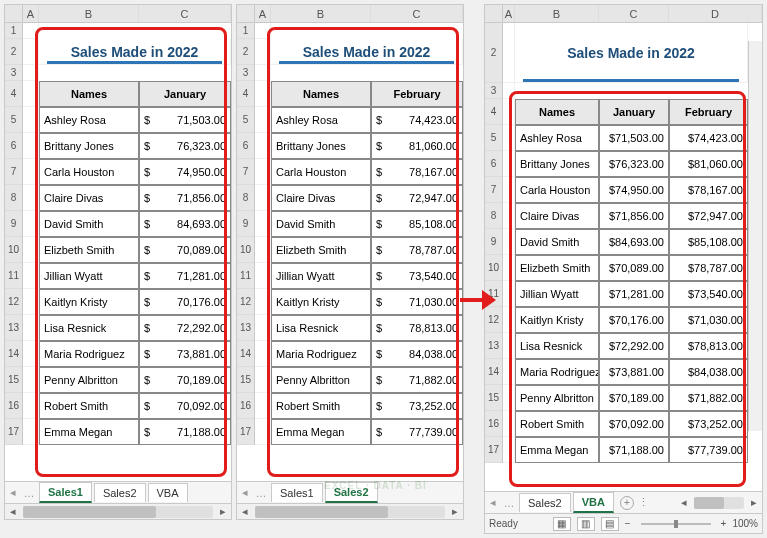 Image resolution: width=767 pixels, height=538 pixels. I want to click on name-cell: Maria Rodriguez, so click(557, 372).